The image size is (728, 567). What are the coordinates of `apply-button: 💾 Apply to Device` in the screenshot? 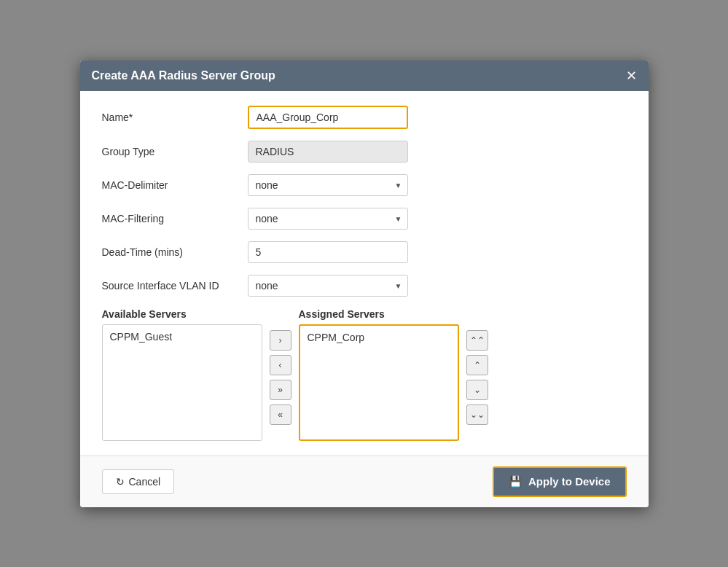 It's located at (560, 482).